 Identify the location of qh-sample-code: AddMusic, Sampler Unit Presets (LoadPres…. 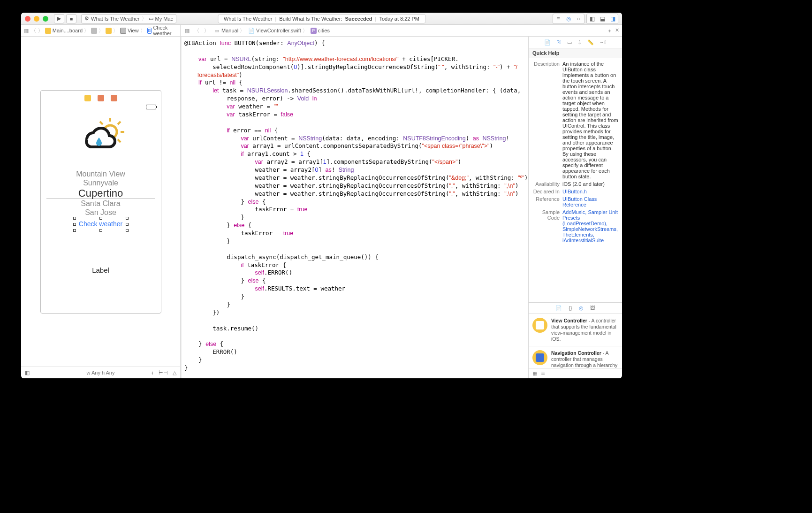
(590, 226).